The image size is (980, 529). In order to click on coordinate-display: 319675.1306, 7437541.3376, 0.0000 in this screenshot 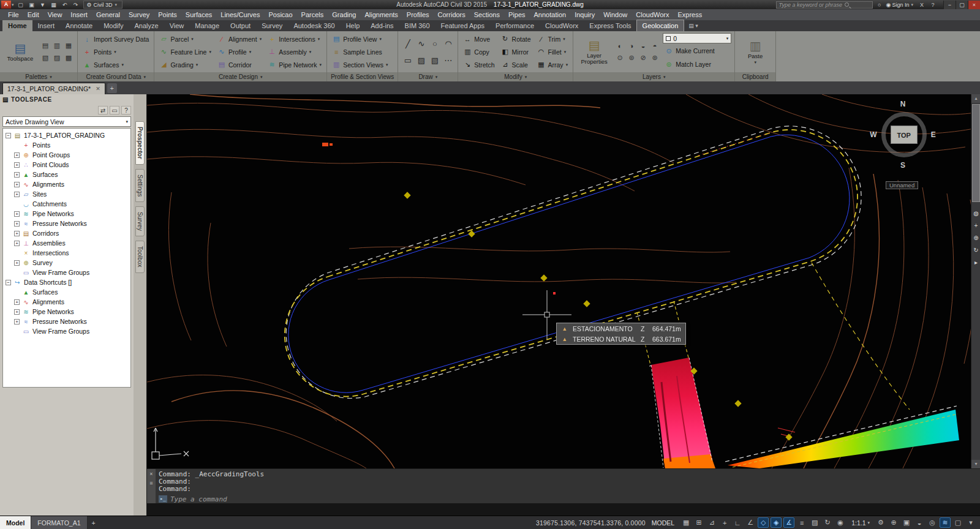, I will do `click(590, 523)`.